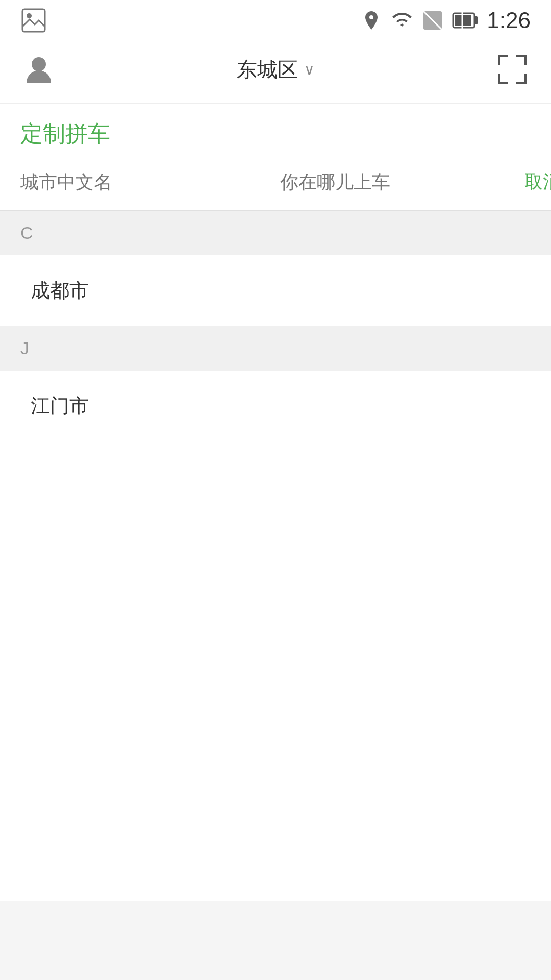 The image size is (551, 980). Describe the element at coordinates (538, 182) in the screenshot. I see `cancel-button: 取消` at that location.